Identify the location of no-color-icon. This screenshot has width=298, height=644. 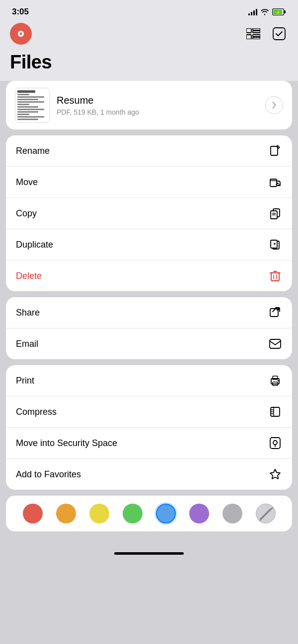
(266, 514).